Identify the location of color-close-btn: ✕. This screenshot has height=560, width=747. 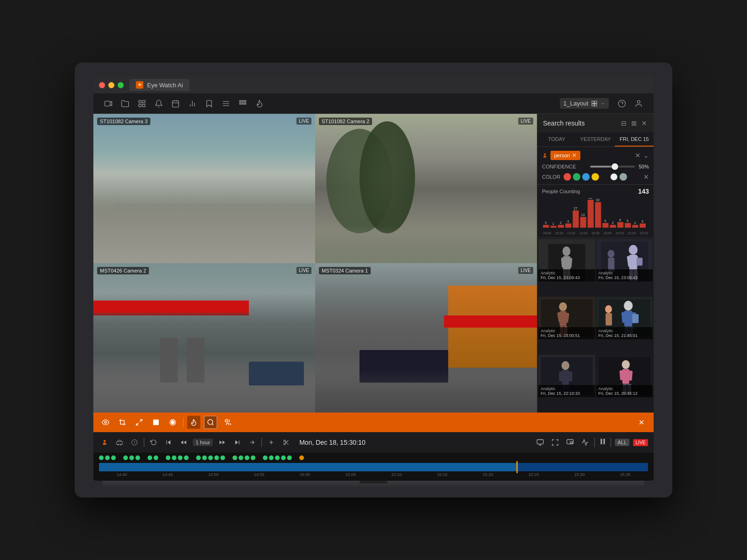
(646, 177).